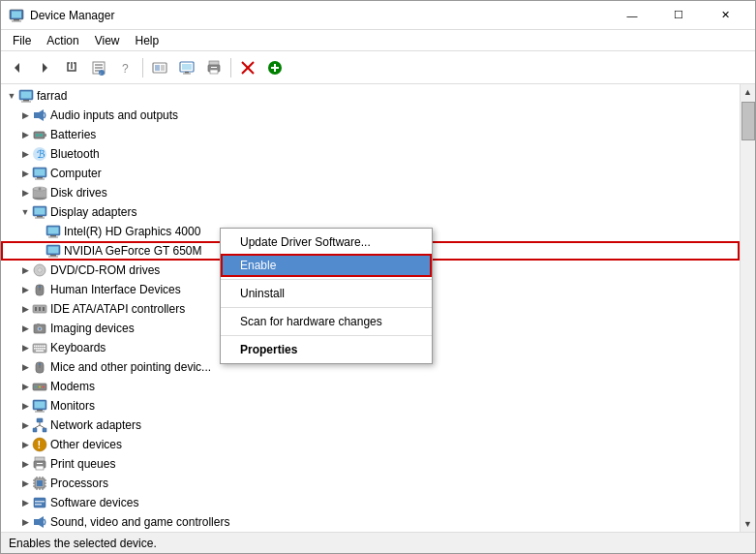  I want to click on tree-item-monitors: ▶ Monitors, so click(370, 406).